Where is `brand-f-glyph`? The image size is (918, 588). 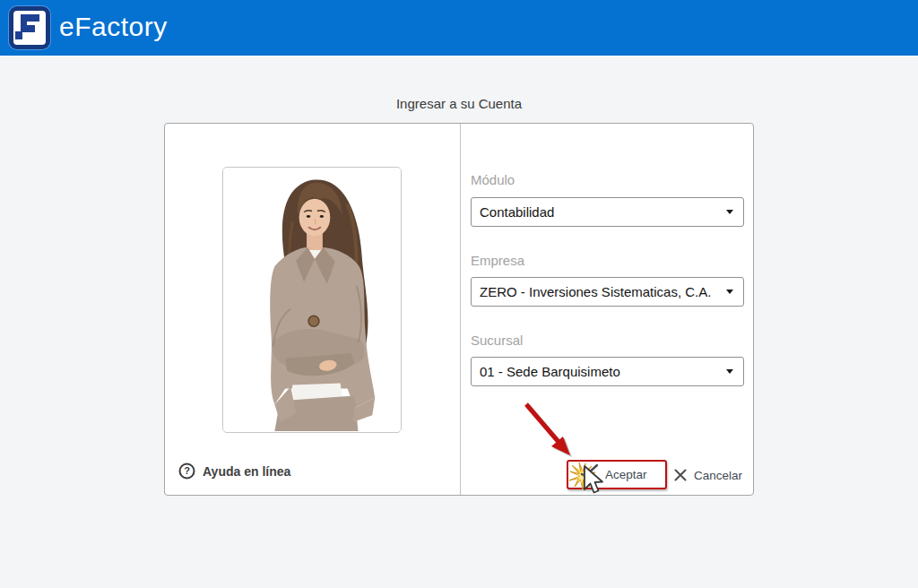
brand-f-glyph is located at coordinates (30, 28).